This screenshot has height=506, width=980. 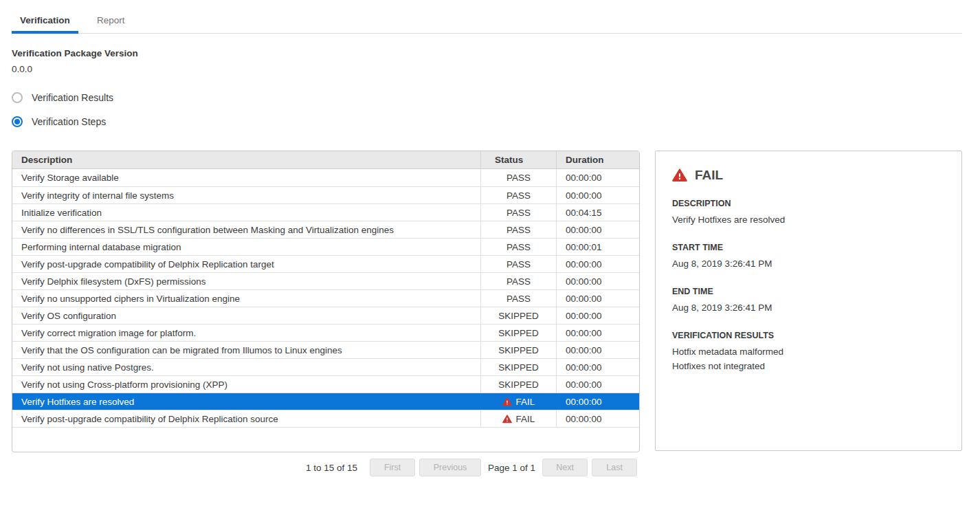 What do you see at coordinates (598, 247) in the screenshot?
I see `row-duration: 00:00:01` at bounding box center [598, 247].